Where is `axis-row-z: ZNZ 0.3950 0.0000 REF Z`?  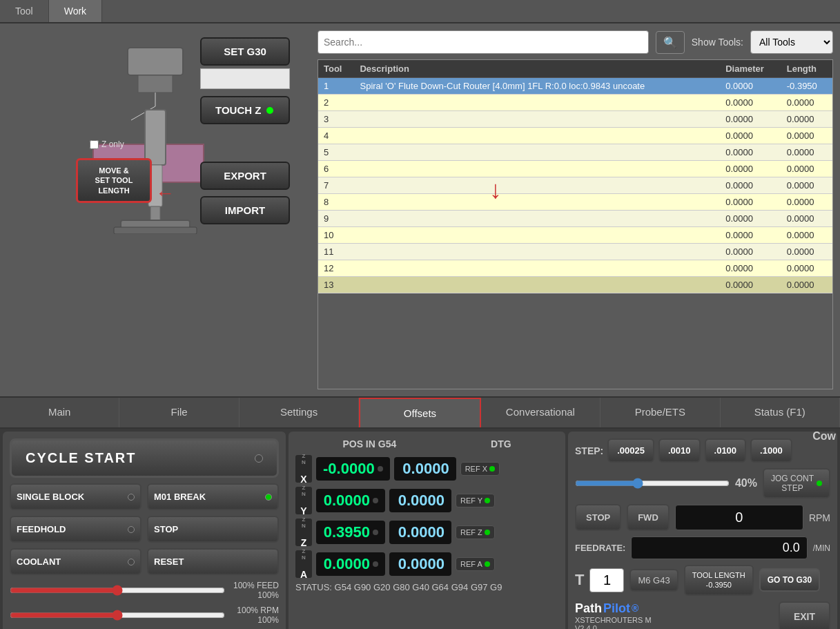
axis-row-z: ZNZ 0.3950 0.0000 REF Z is located at coordinates (427, 532).